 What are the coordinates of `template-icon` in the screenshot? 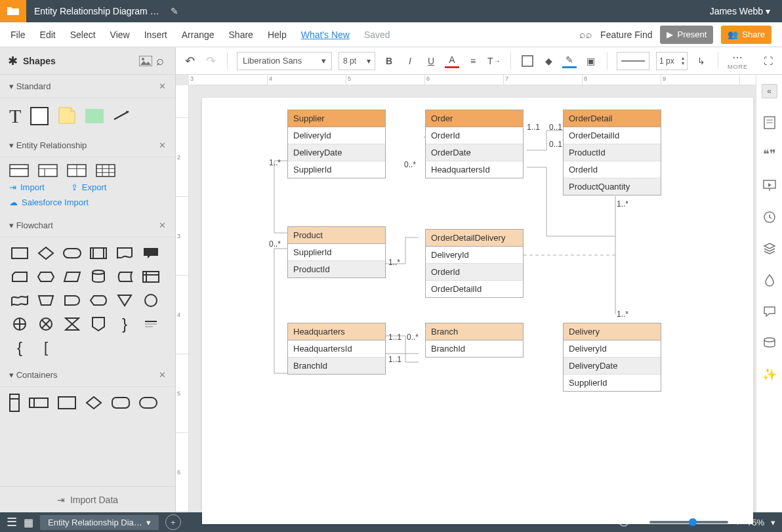 It's located at (770, 123).